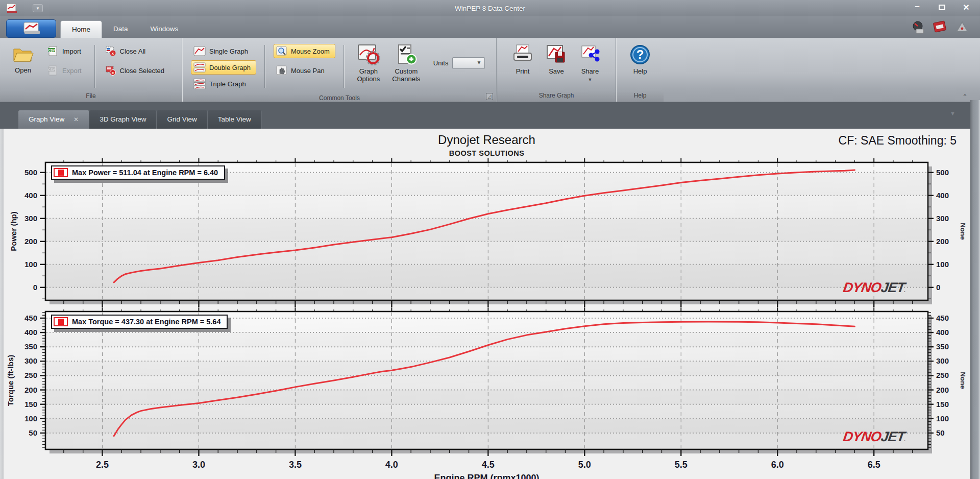  I want to click on application-menu-button, so click(31, 29).